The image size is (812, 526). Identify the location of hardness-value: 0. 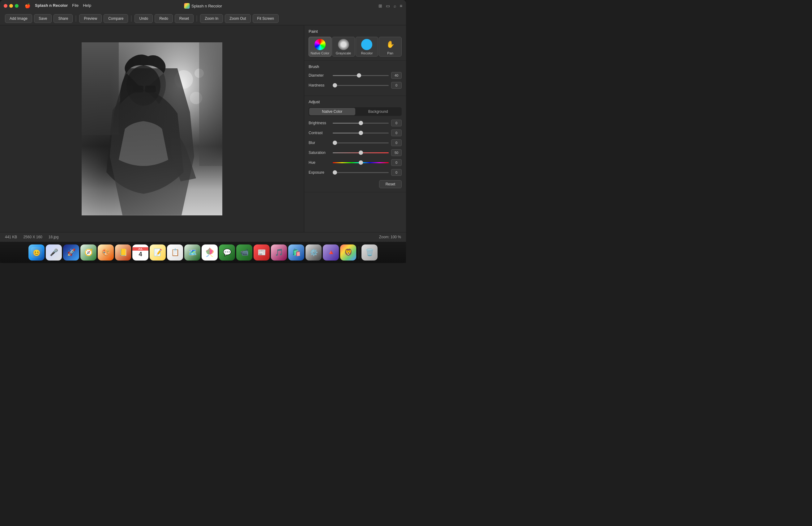
(396, 85).